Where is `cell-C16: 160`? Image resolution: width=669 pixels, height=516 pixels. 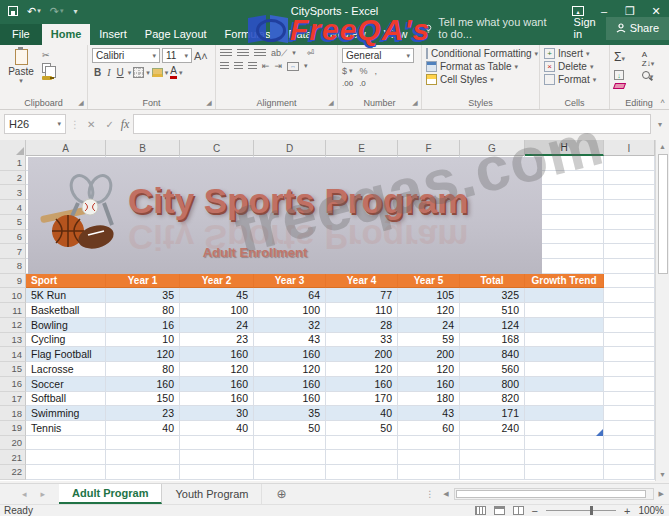 cell-C16: 160 is located at coordinates (217, 384).